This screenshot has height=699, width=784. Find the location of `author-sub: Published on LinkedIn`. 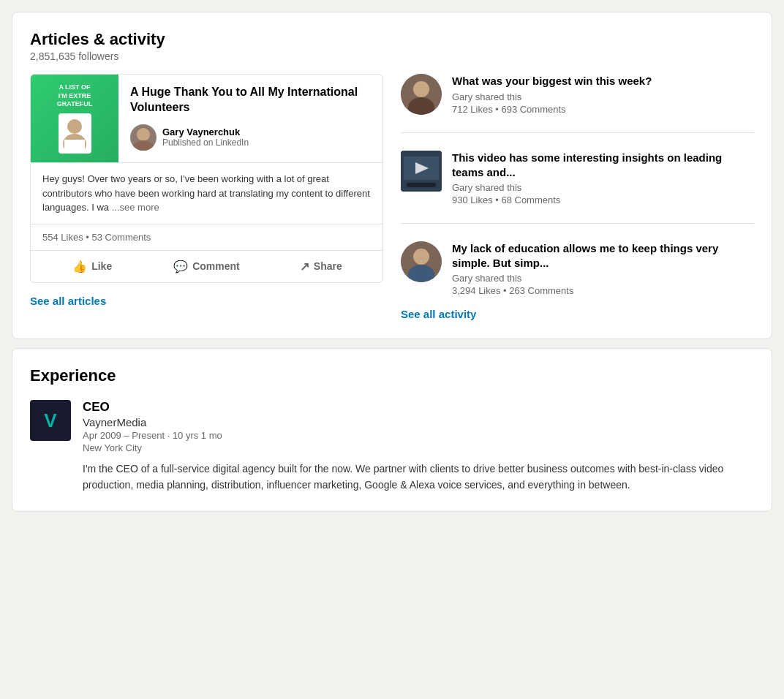

author-sub: Published on LinkedIn is located at coordinates (206, 143).